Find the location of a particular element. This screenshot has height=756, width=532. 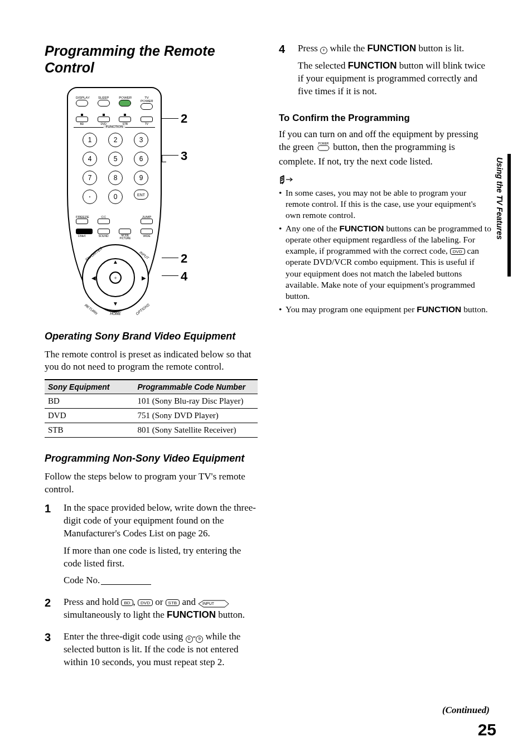

step-number: 2 is located at coordinates (54, 611).